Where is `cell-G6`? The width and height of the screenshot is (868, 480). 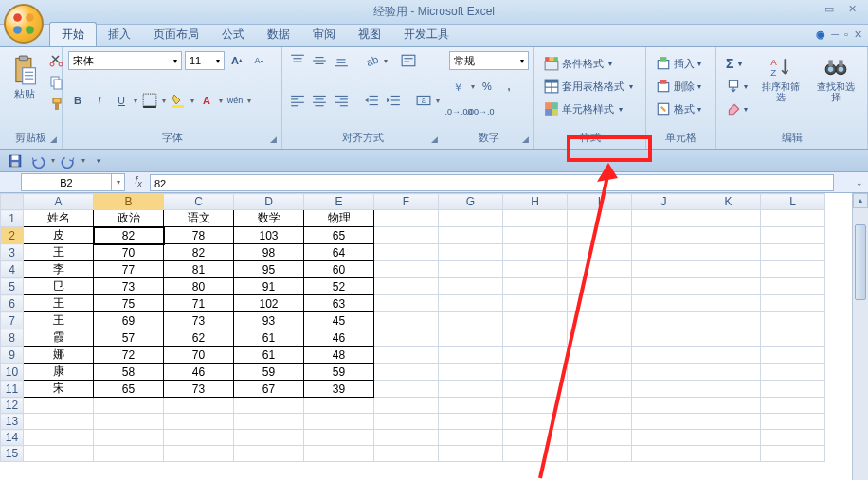
cell-G6 is located at coordinates (471, 304).